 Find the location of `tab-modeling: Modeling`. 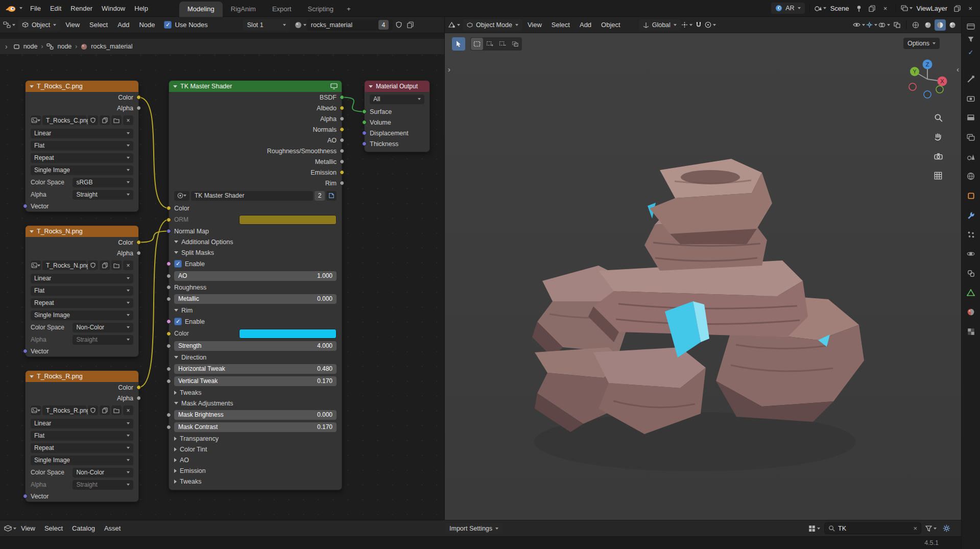

tab-modeling: Modeling is located at coordinates (201, 9).